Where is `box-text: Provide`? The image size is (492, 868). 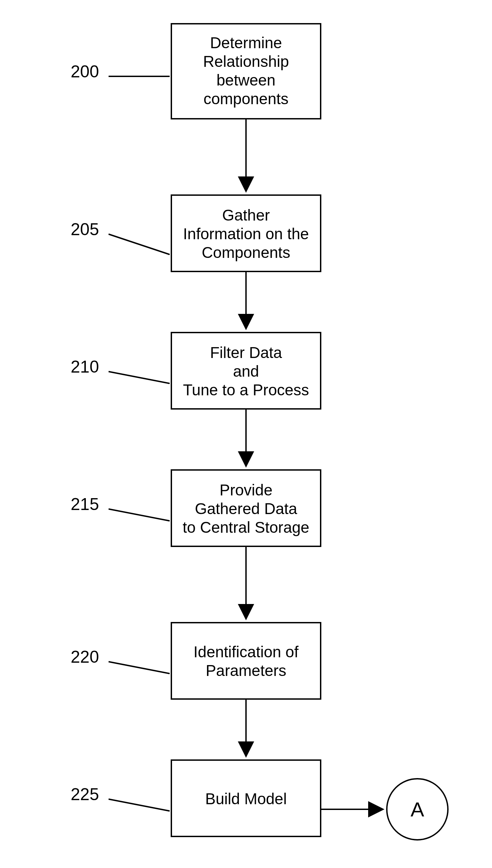 box-text: Provide is located at coordinates (246, 490).